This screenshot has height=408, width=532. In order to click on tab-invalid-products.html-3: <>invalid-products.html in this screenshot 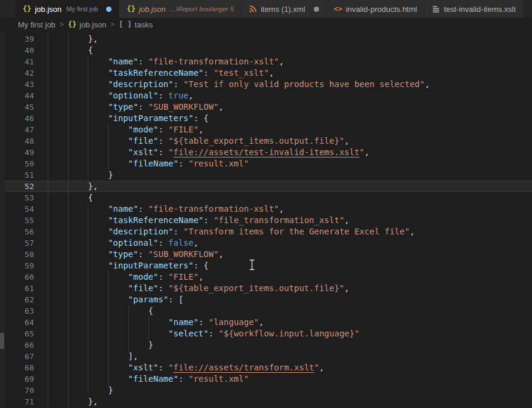, I will do `click(376, 9)`.